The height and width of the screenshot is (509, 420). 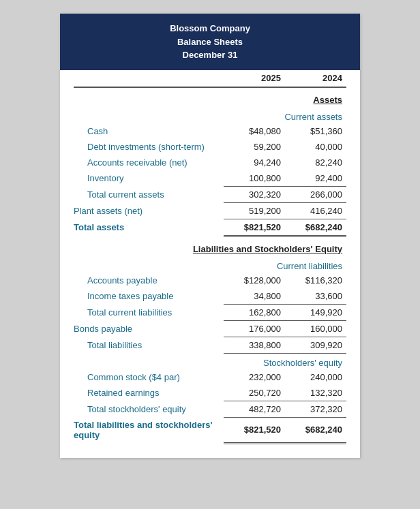 What do you see at coordinates (316, 345) in the screenshot?
I see `row-val-2024: 309,920` at bounding box center [316, 345].